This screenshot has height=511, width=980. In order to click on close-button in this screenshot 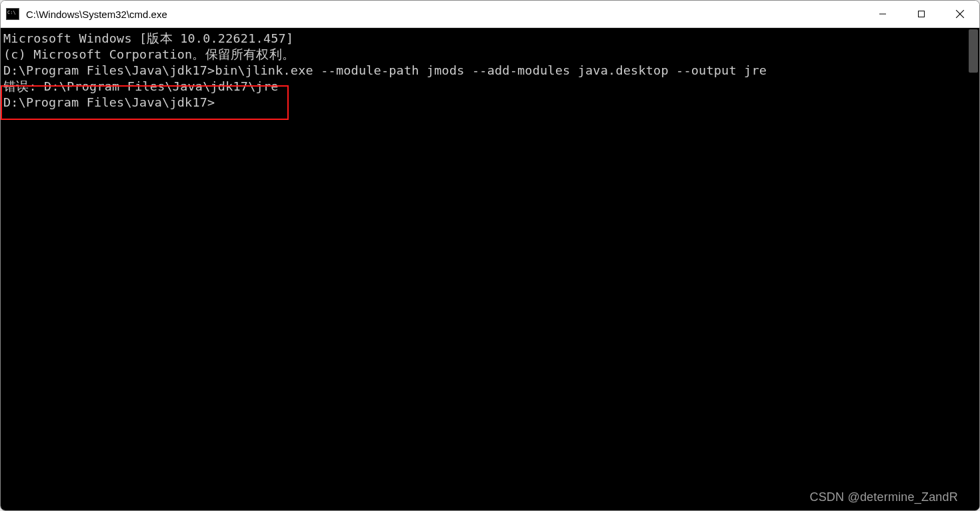, I will do `click(960, 14)`.